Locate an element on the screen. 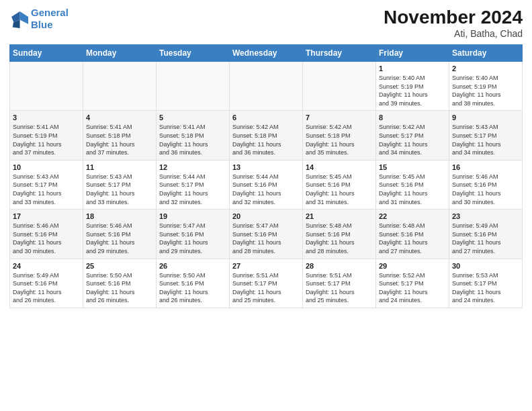  logo: General Blue is located at coordinates (39, 19).